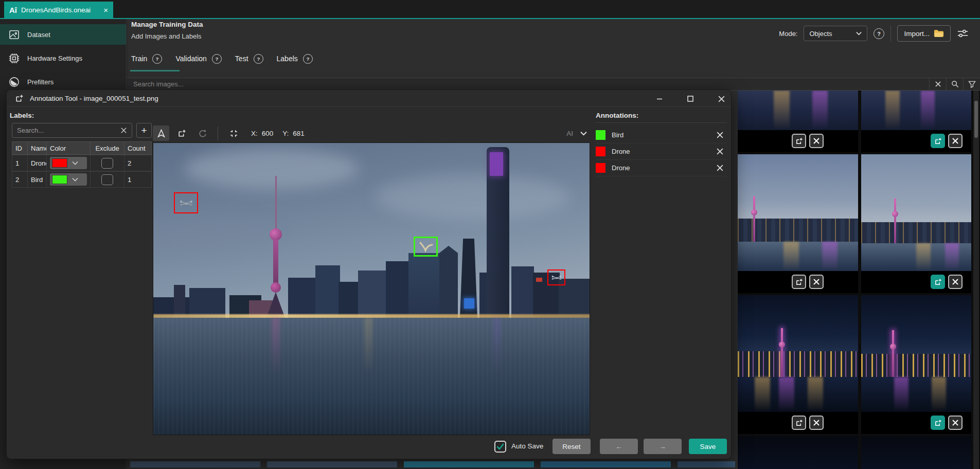 The image size is (980, 469). Describe the element at coordinates (371, 133) in the screenshot. I see `canvas-toolbar: X:600 Y:681 AI` at that location.